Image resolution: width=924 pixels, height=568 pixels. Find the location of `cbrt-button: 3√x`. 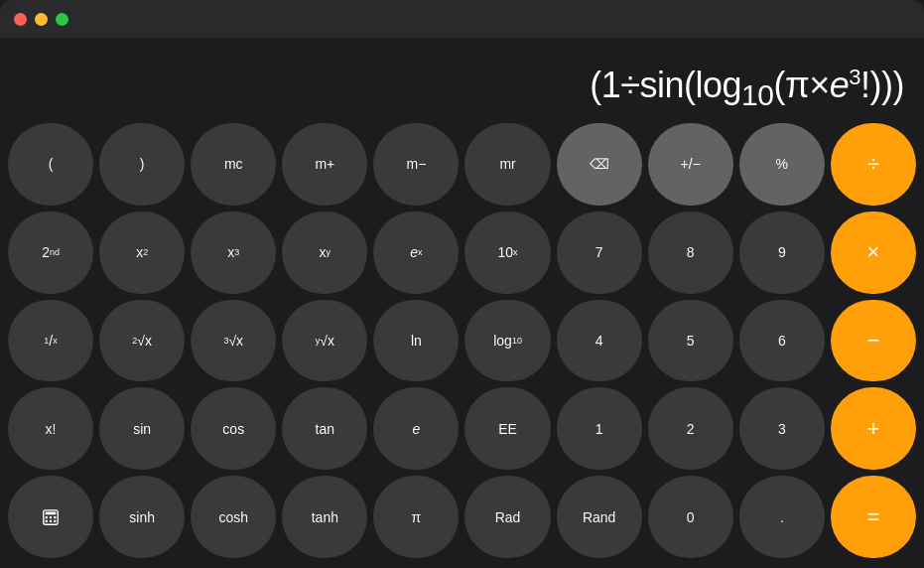

cbrt-button: 3√x is located at coordinates (233, 342).